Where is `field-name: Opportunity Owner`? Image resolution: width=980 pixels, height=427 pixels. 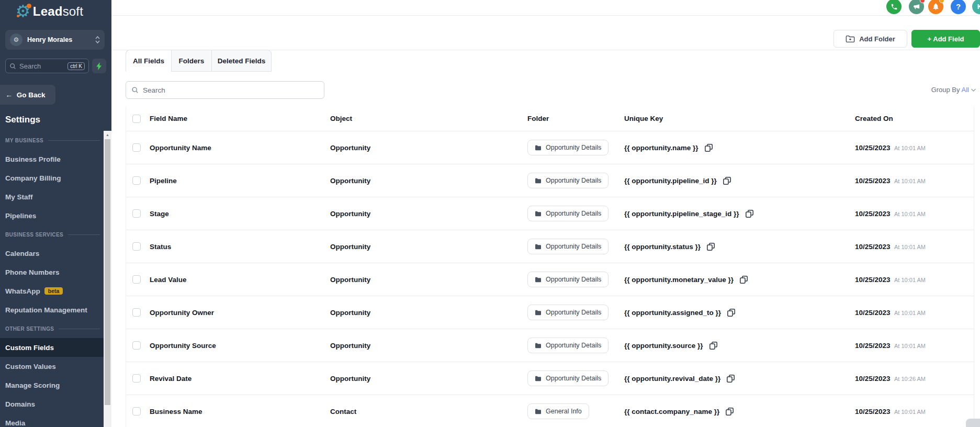
field-name: Opportunity Owner is located at coordinates (182, 313).